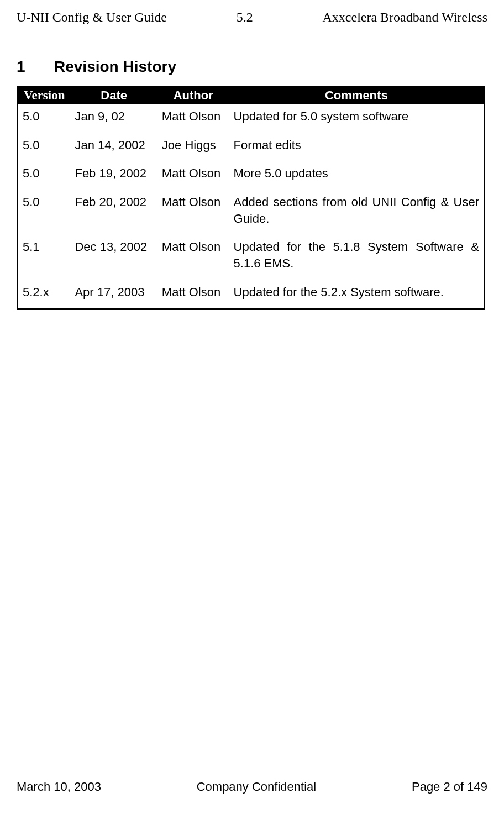 This screenshot has width=504, height=825. What do you see at coordinates (35, 67) in the screenshot?
I see `section-number: 1` at bounding box center [35, 67].